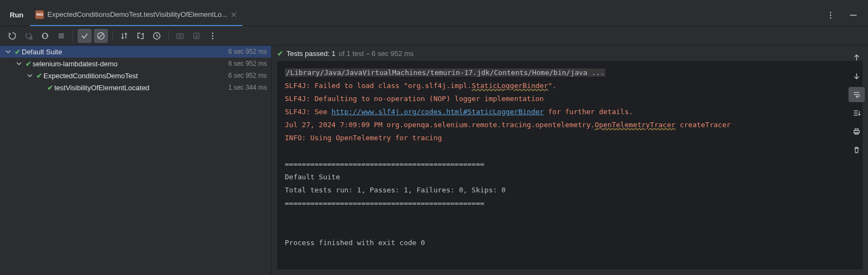  Describe the element at coordinates (434, 15) in the screenshot. I see `run-tool-header: Run NG ExpectedConditionsDemoTest.testVi…` at that location.